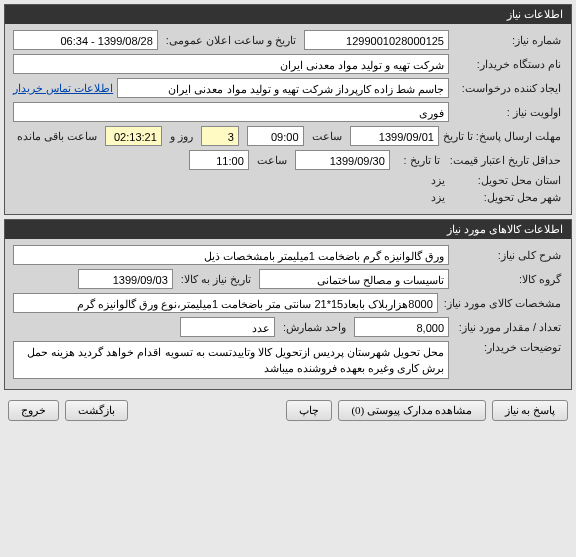  What do you see at coordinates (182, 136) in the screenshot?
I see `label-days: روز و` at bounding box center [182, 136].